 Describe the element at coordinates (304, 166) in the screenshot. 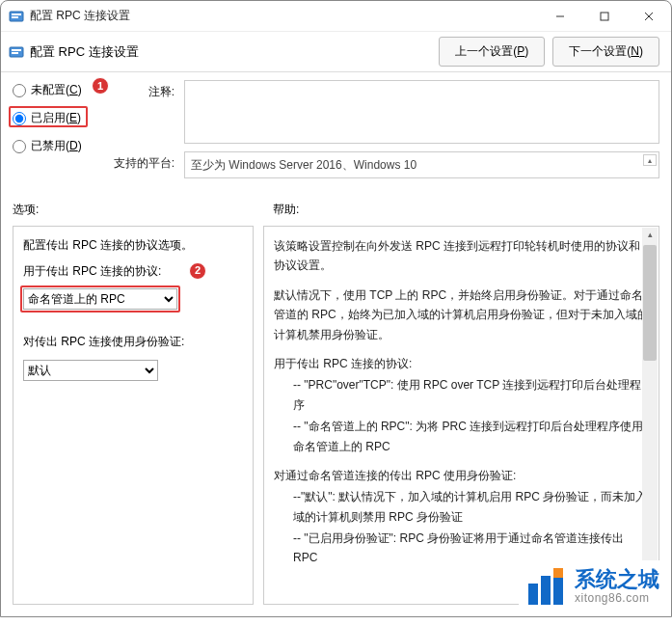

I see `platform-text: 至少为 Windows Server 2016、Windows 10` at that location.